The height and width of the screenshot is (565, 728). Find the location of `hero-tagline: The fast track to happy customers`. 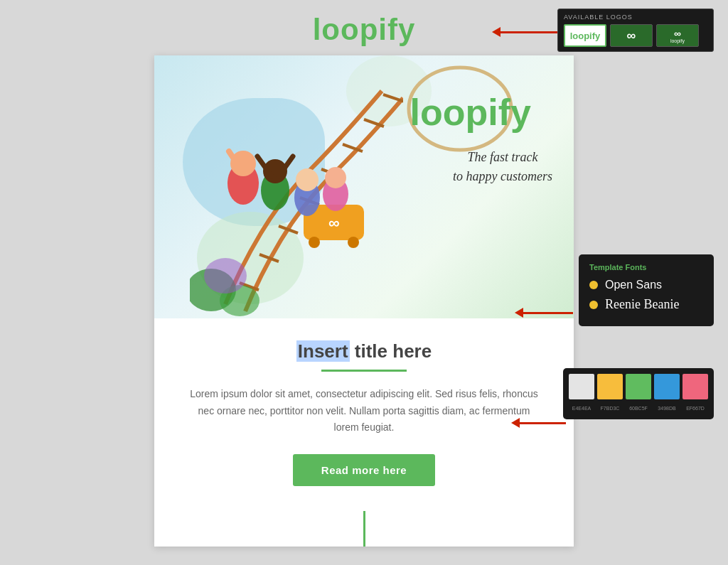

hero-tagline: The fast track to happy customers is located at coordinates (503, 167).